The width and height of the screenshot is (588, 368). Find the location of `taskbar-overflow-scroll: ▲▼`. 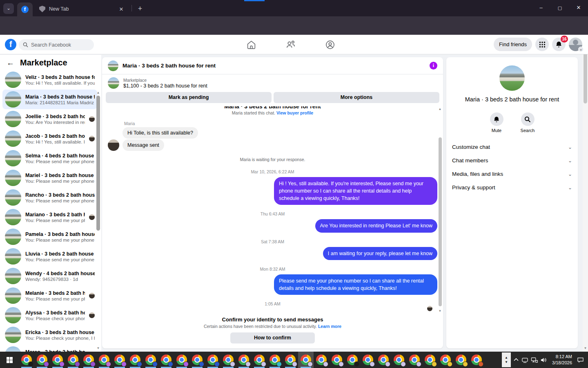

taskbar-overflow-scroll: ▲▼ is located at coordinates (506, 360).